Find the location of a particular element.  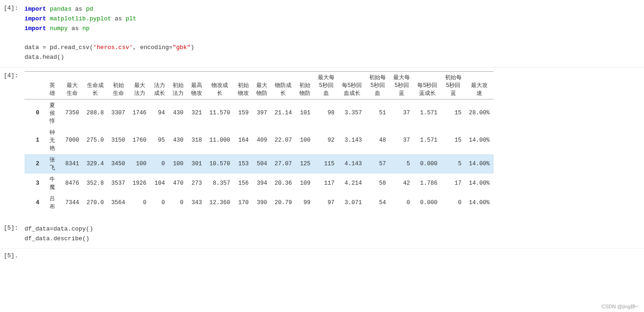

th-max-mpregen: 最大每5秒回蓝 is located at coordinates (402, 85).